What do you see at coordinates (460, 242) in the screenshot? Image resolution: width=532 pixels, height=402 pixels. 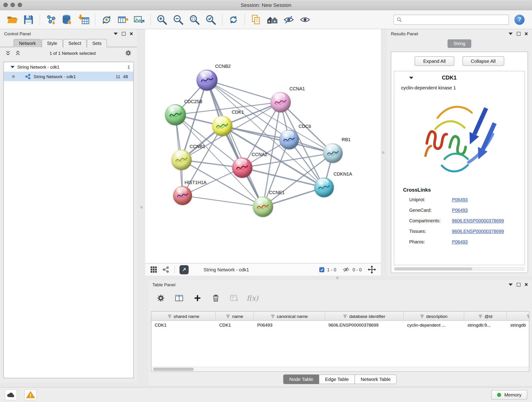 I see `pharos-link: P06493` at bounding box center [460, 242].